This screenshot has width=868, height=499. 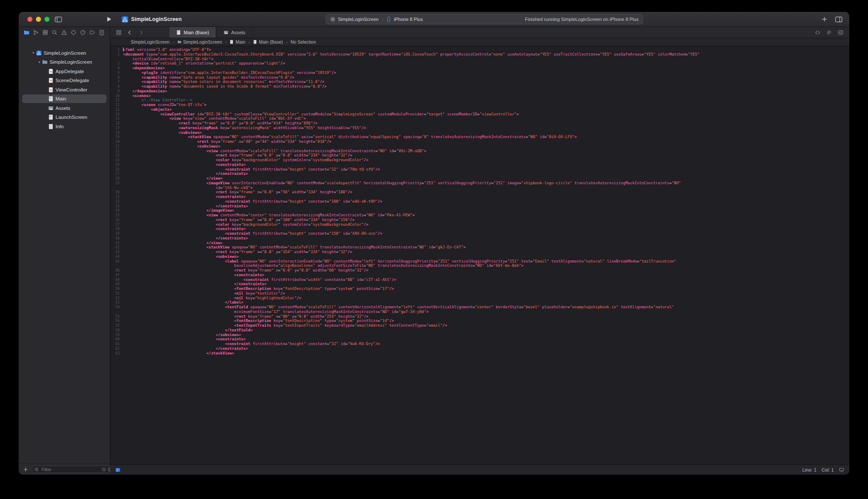 I want to click on code-line: 16 <rect key="frame" x="0.0" y="0.0" wid…, so click(x=480, y=123).